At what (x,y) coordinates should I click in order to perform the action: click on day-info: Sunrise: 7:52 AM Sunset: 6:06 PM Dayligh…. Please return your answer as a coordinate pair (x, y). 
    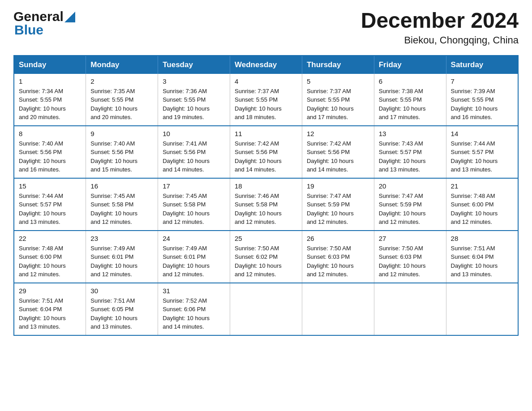
    Looking at the image, I should click on (194, 314).